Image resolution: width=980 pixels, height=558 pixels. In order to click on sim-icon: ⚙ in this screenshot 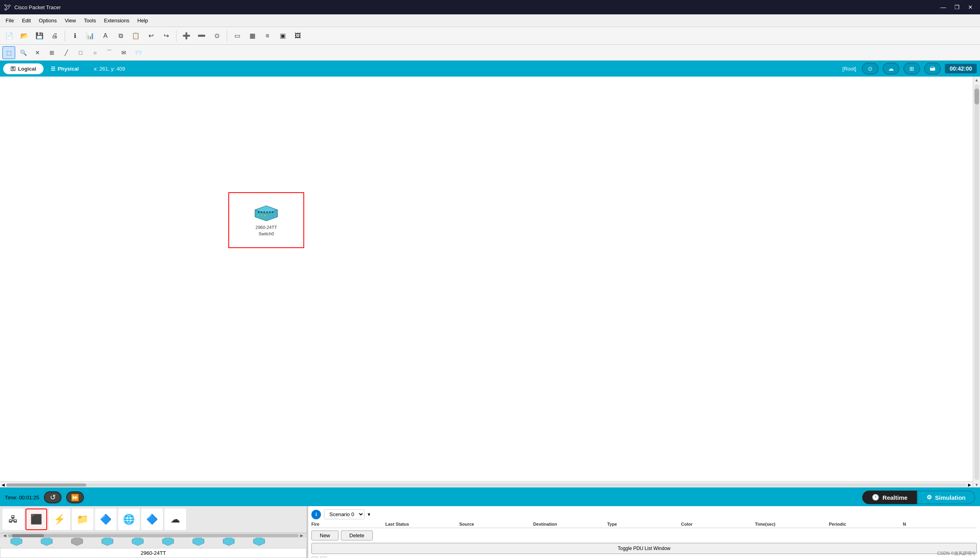, I will do `click(929, 497)`.